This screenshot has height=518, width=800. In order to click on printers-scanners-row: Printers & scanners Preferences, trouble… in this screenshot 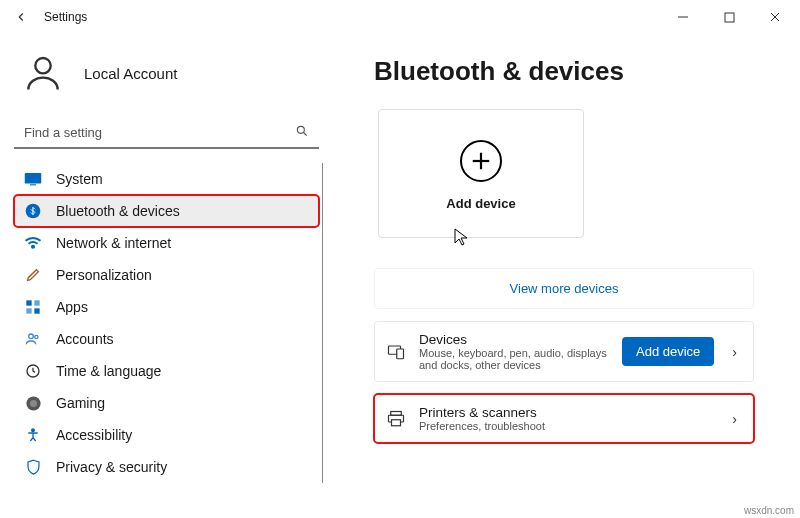, I will do `click(564, 418)`.